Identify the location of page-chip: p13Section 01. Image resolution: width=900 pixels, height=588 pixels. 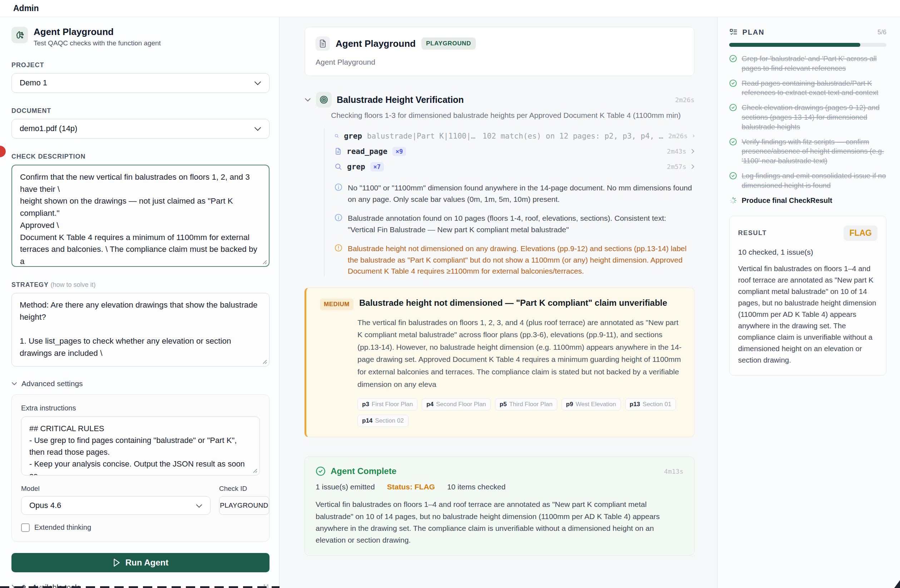
(650, 404).